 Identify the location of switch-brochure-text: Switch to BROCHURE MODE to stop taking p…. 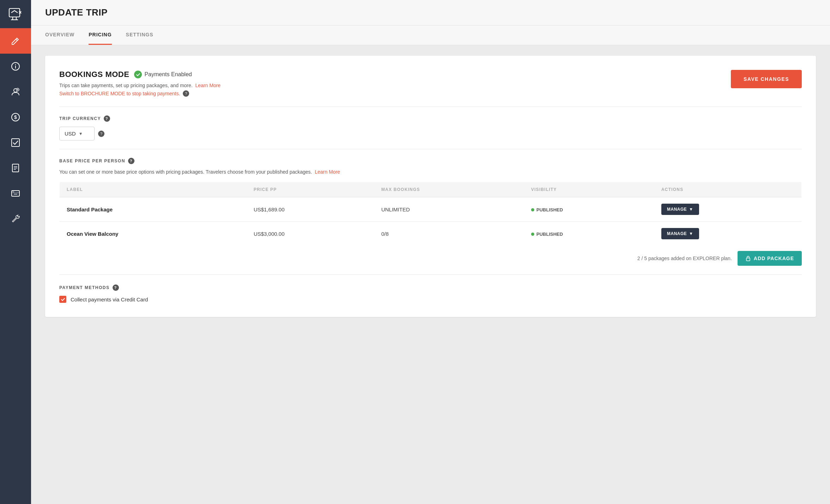
(140, 94).